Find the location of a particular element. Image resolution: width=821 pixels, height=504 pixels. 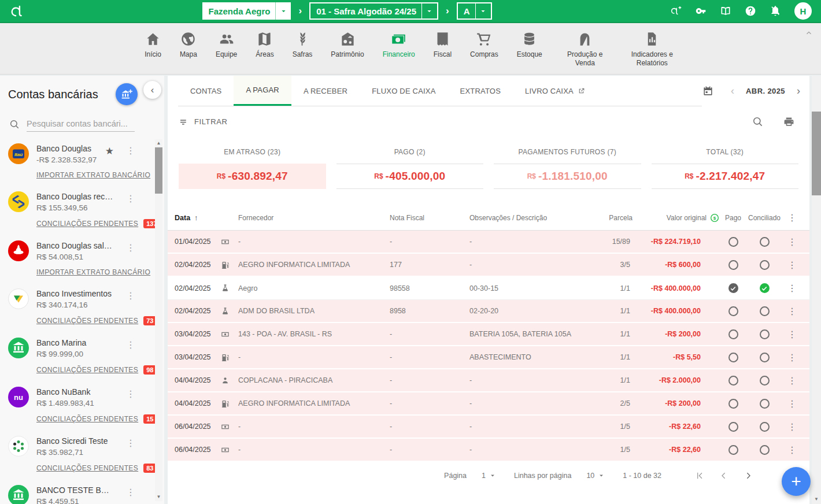

bank-account-item: Banco Douglas salário Ti...R$ 54.008,51⋮ is located at coordinates (72, 251).